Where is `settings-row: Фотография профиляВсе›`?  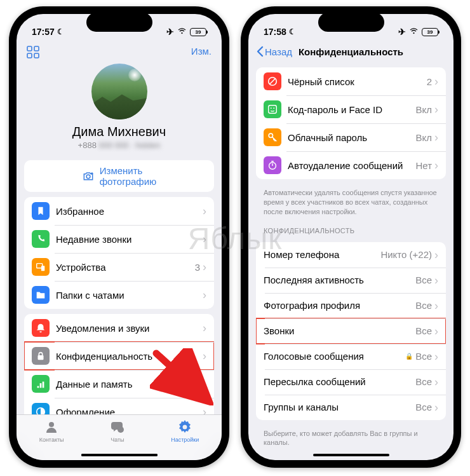 settings-row: Фотография профиляВсе› is located at coordinates (351, 306).